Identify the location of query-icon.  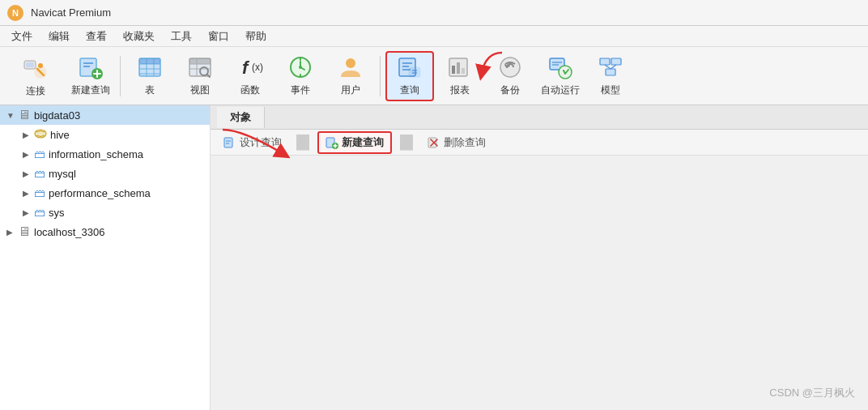
(410, 67).